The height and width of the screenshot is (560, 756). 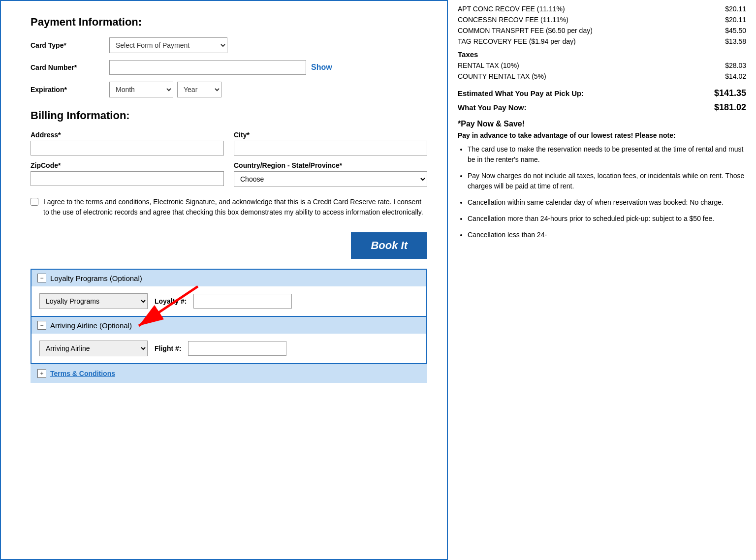 What do you see at coordinates (168, 348) in the screenshot?
I see `flight-number-label: Flight #:` at bounding box center [168, 348].